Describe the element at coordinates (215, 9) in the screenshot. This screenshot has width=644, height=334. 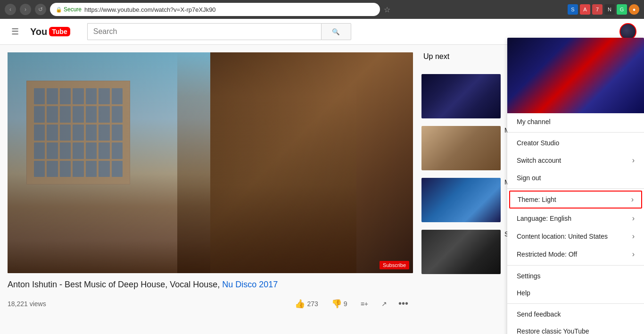
I see `address-bar: 🔒 Secure https://www.youtube.com/watch?v…` at that location.